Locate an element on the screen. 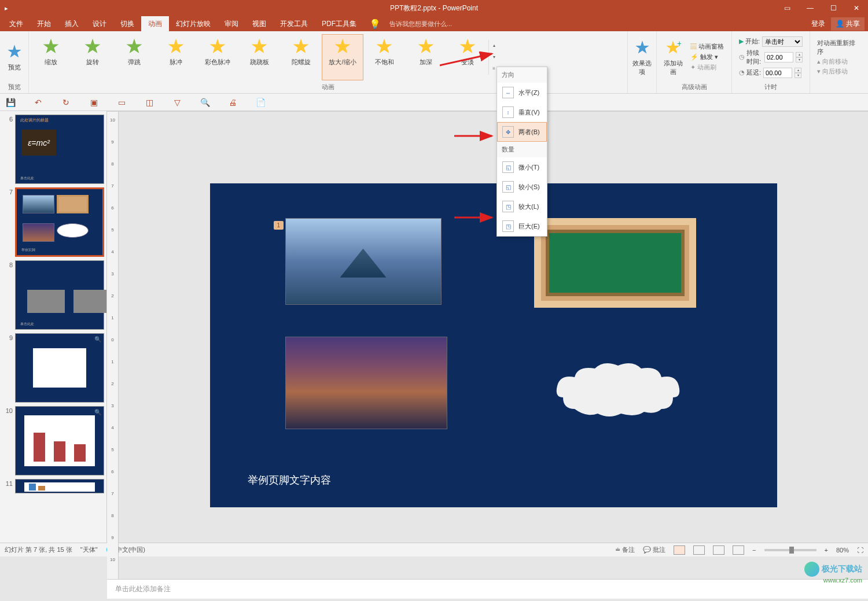  qat-btn-8: 🔍 is located at coordinates (205, 102).